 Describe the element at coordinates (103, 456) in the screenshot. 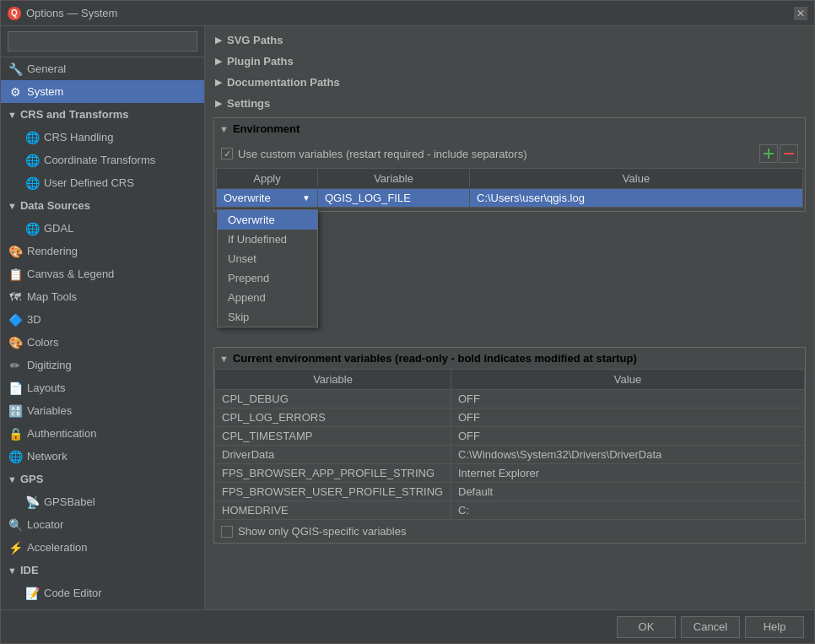

I see `sidebar-item-network: 🌐 Network` at that location.